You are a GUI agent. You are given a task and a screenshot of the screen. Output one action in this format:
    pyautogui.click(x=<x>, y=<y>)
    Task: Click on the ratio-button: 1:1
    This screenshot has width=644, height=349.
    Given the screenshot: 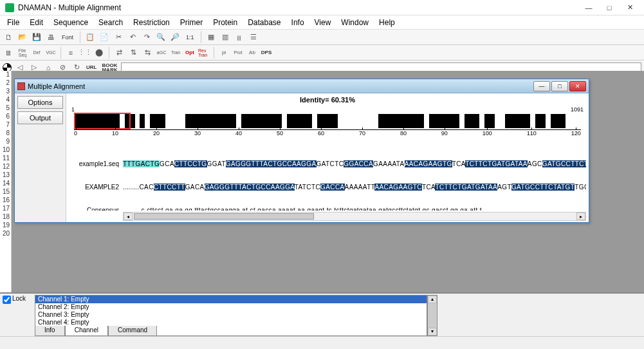 What is the action you would take?
    pyautogui.click(x=190, y=37)
    